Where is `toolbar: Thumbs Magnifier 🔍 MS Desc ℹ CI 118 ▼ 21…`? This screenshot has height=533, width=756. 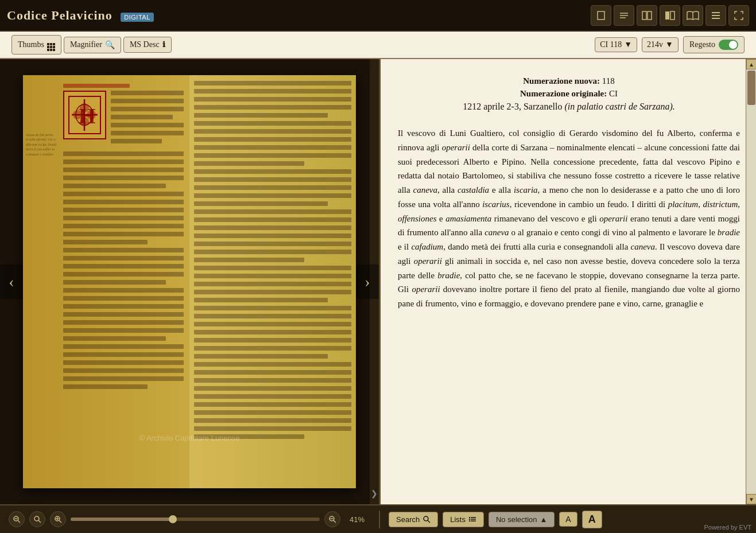
toolbar: Thumbs Magnifier 🔍 MS Desc ℹ CI 118 ▼ 21… is located at coordinates (378, 45).